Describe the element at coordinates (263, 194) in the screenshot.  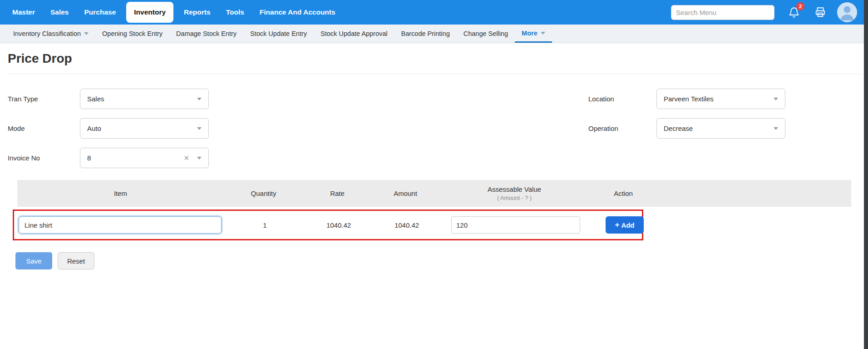
I see `col-quantity: Quantity` at that location.